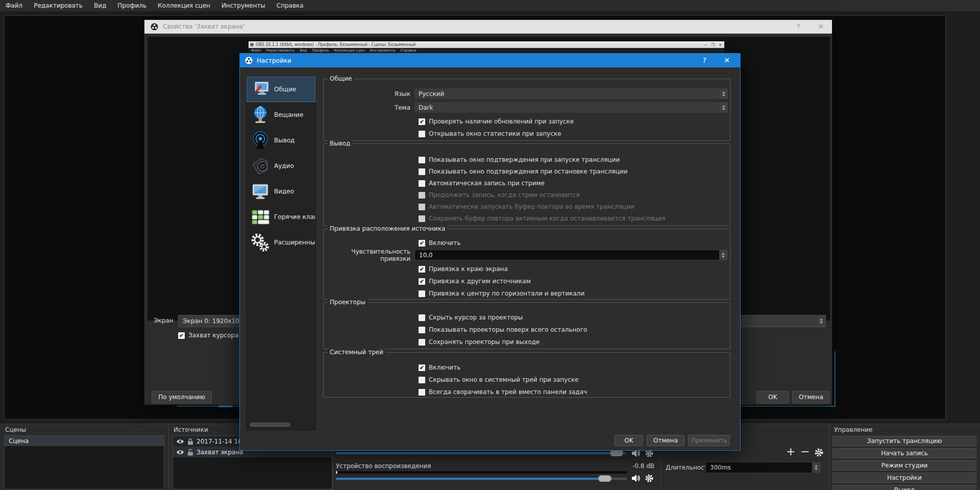  Describe the element at coordinates (281, 89) in the screenshot. I see `sidebar-item-general: Общие` at that location.